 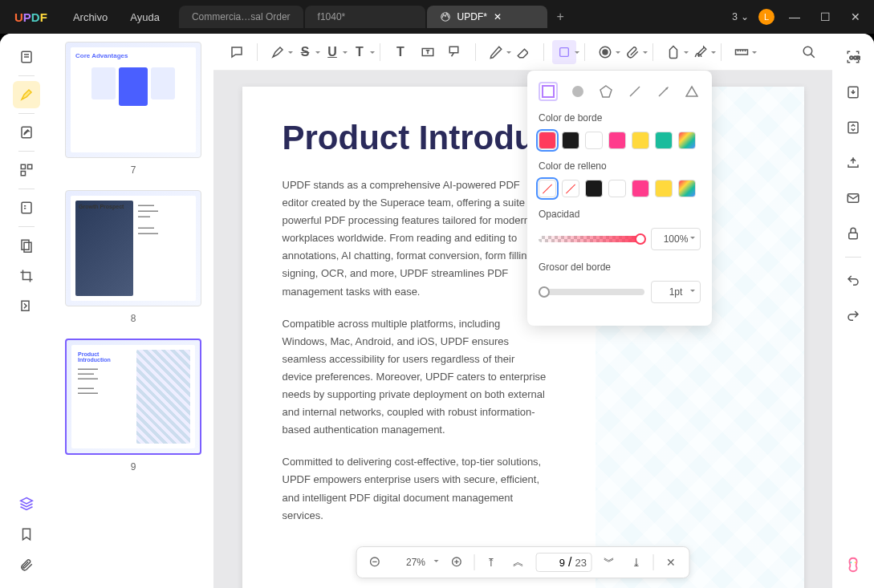 What do you see at coordinates (809, 52) in the screenshot?
I see `search-icon` at bounding box center [809, 52].